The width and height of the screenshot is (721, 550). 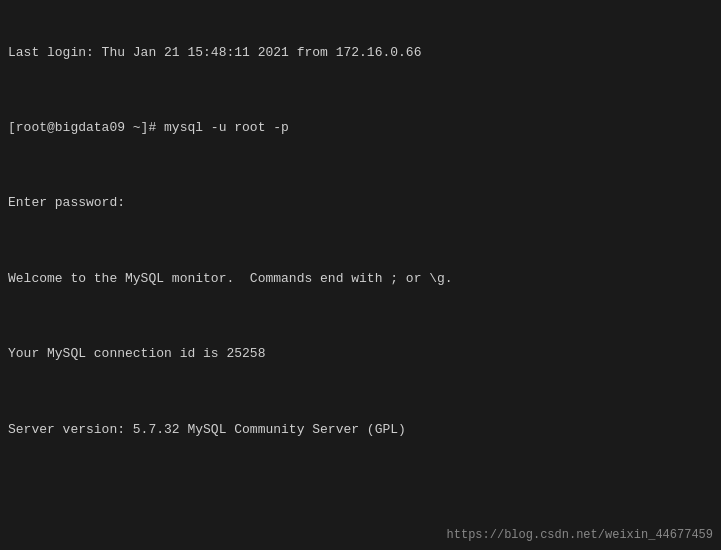 I want to click on line-2: [root@bigdata09 ~]# mysql -u root -p, so click(x=360, y=128).